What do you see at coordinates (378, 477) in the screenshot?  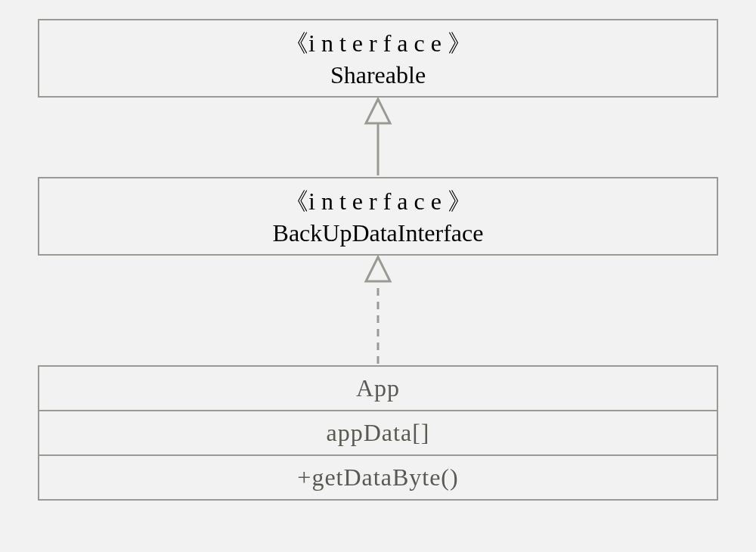 I see `app-operation: +getDataByte()` at bounding box center [378, 477].